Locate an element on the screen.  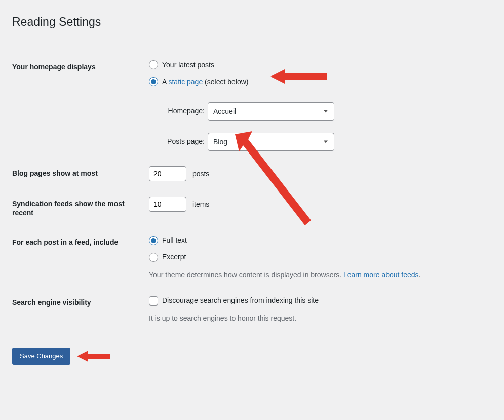
save-changes-button: Save Changes is located at coordinates (42, 356).